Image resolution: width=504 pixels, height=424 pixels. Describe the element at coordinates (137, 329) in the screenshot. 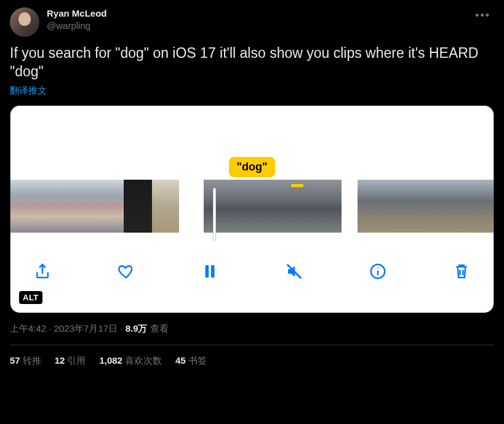

I see `views-count: 8.9万` at that location.